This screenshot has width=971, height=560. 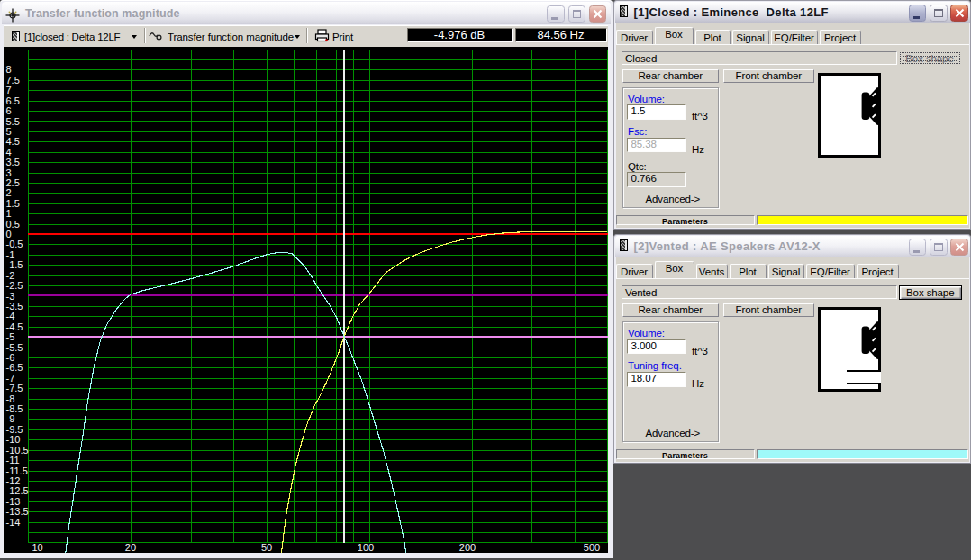 What do you see at coordinates (467, 547) in the screenshot?
I see `svg-text: 200` at bounding box center [467, 547].